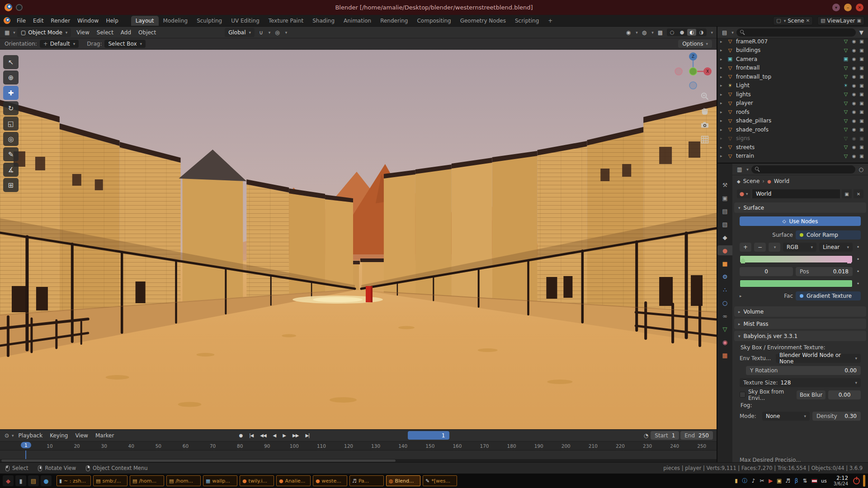  I want to click on menu-button: View, so click(83, 33).